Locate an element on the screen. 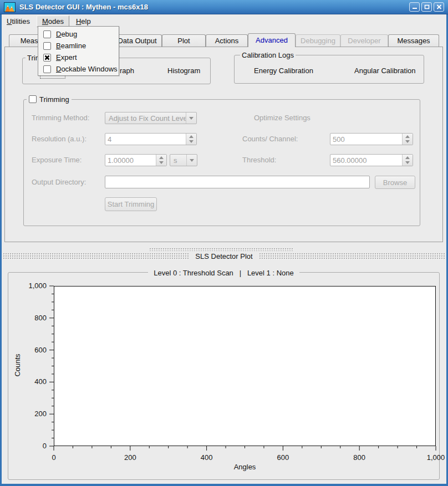 The height and width of the screenshot is (486, 448). exposure-time-input is located at coordinates (131, 160).